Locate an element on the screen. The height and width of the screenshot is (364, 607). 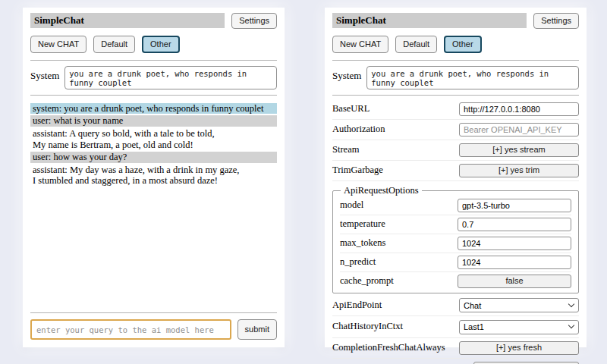
query-row: submit is located at coordinates (153, 329).